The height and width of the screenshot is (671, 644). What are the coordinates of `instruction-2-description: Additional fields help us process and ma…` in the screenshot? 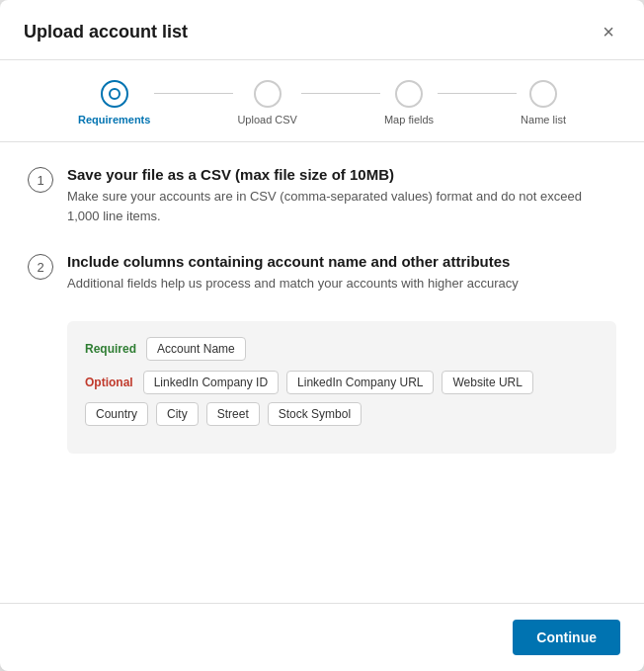 It's located at (292, 284).